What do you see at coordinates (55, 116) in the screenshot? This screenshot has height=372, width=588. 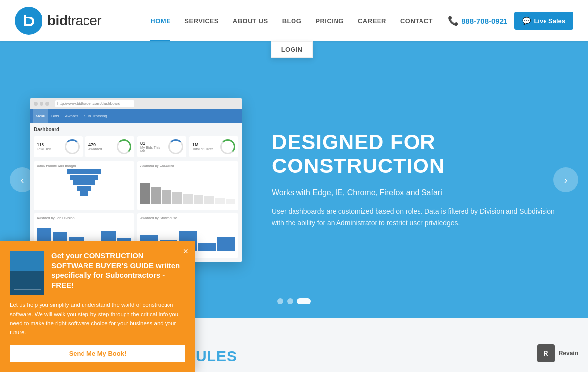 I see `mock-tab-bids: Bids` at bounding box center [55, 116].